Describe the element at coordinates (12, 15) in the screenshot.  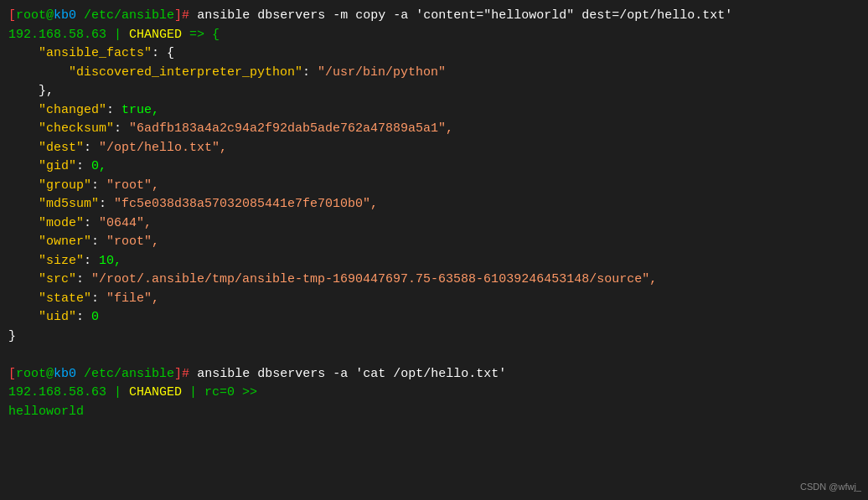
I see `prompt-bracket-1: [` at that location.